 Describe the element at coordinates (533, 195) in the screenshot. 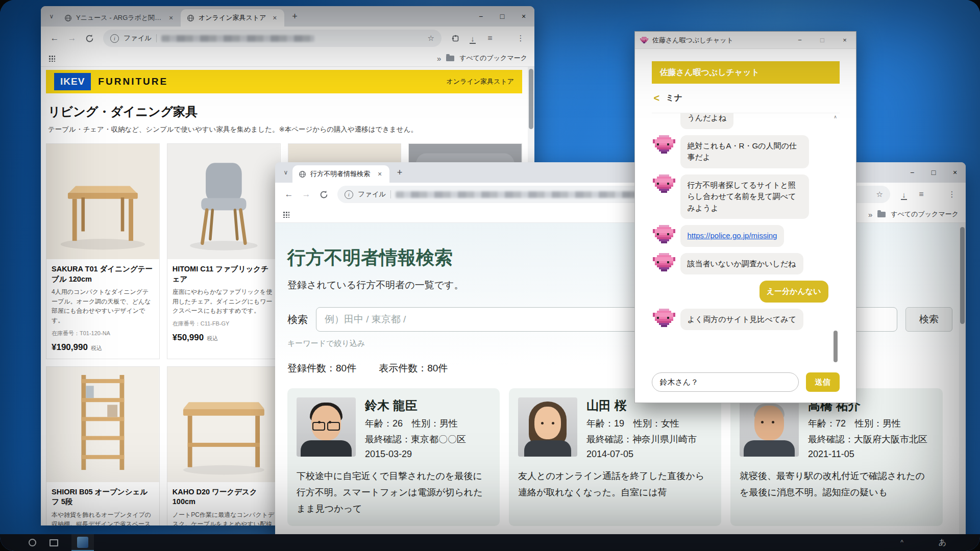

I see `redacted-url` at that location.